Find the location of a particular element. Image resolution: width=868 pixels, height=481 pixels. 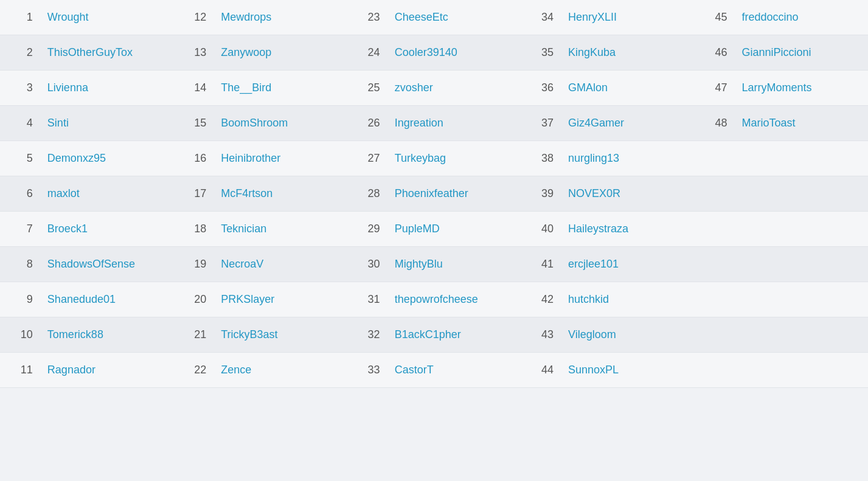

username: Shanedude01 is located at coordinates (107, 300).